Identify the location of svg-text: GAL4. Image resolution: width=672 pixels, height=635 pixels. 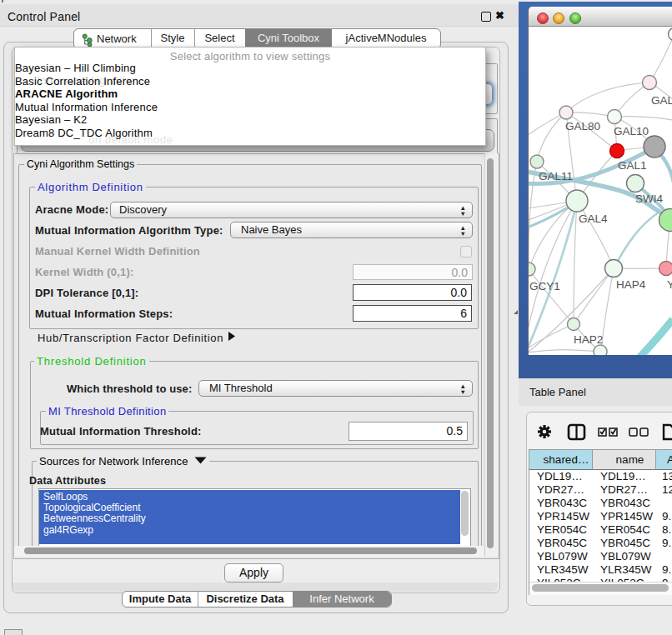
(594, 218).